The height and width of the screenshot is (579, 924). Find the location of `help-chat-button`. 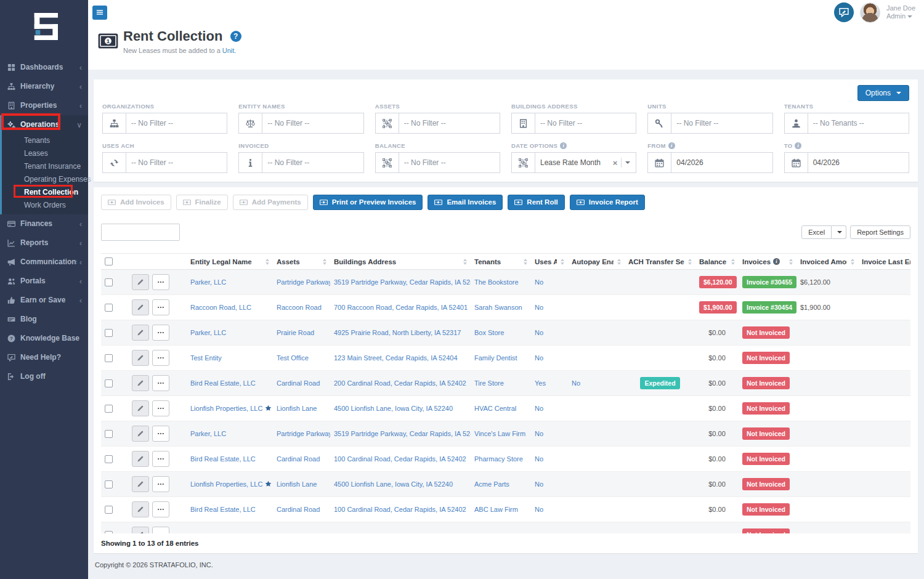

help-chat-button is located at coordinates (844, 12).